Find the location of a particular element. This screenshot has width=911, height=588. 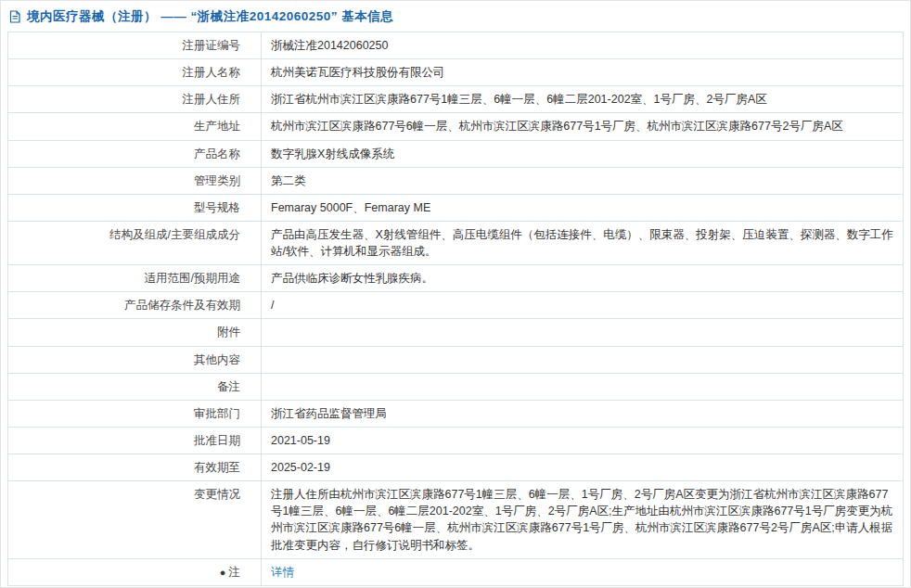

row-value: 产品由高压发生器、X射线管组件、高压电缆组件（包括连接件、电缆）、限束器、投射架… is located at coordinates (583, 243).